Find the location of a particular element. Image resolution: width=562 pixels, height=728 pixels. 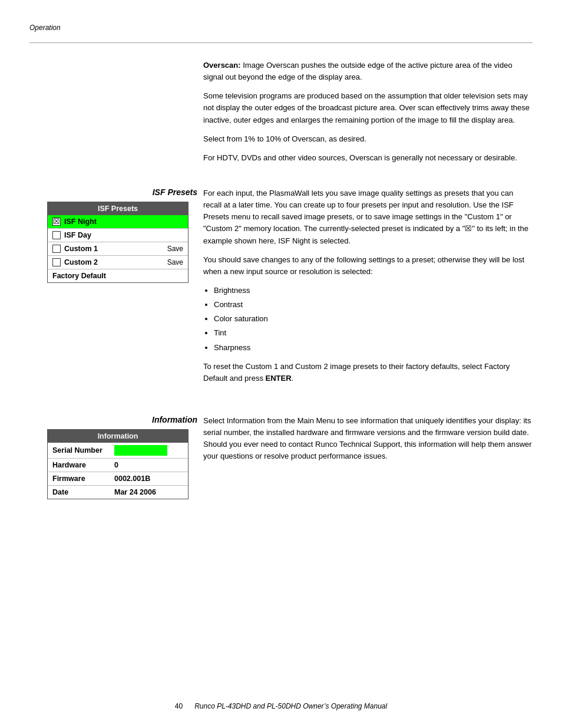

page-header: Operation is located at coordinates (281, 28).